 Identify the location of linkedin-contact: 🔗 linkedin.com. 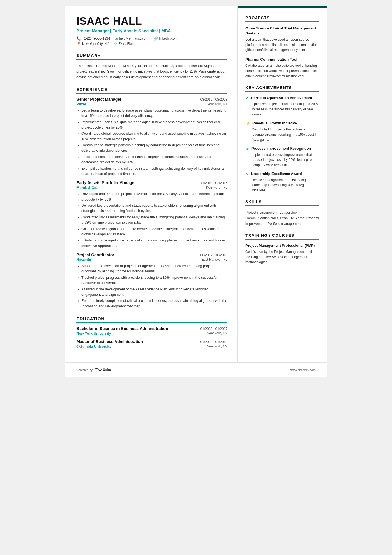
(166, 38).